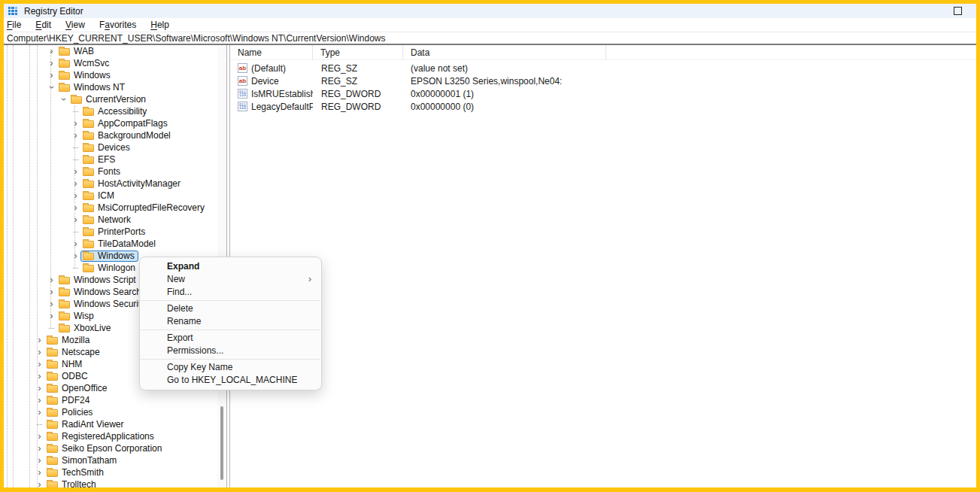 This screenshot has width=980, height=492. I want to click on tree-item-registeredapplications: ›RegisteredApplications, so click(111, 436).